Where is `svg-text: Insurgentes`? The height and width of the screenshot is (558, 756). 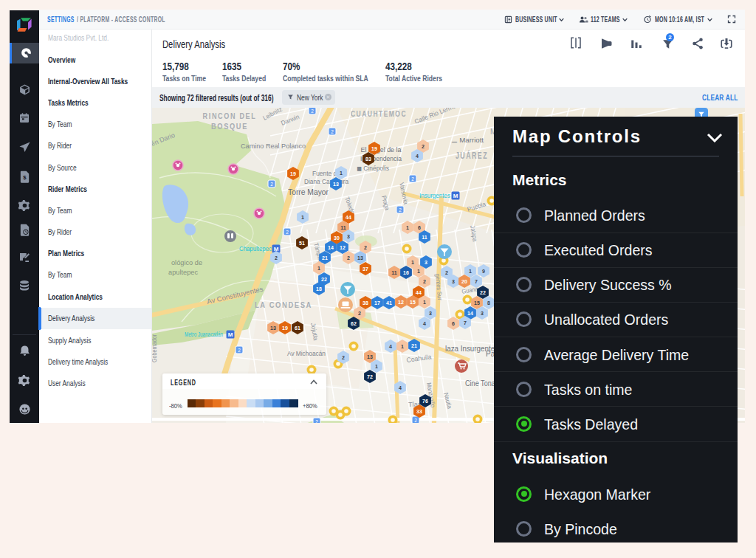
svg-text: Insurgentes is located at coordinates (435, 196).